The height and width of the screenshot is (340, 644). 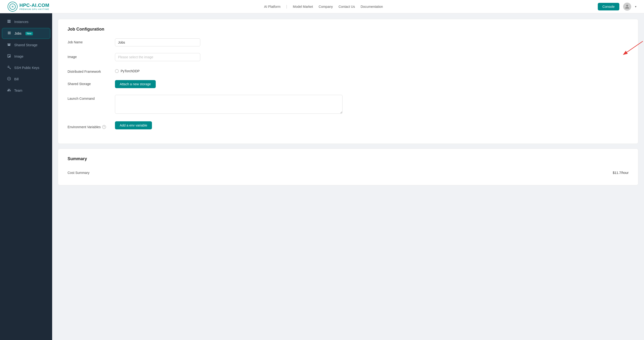 I want to click on env-variables-label-container: Environment Variables ?, so click(x=91, y=125).